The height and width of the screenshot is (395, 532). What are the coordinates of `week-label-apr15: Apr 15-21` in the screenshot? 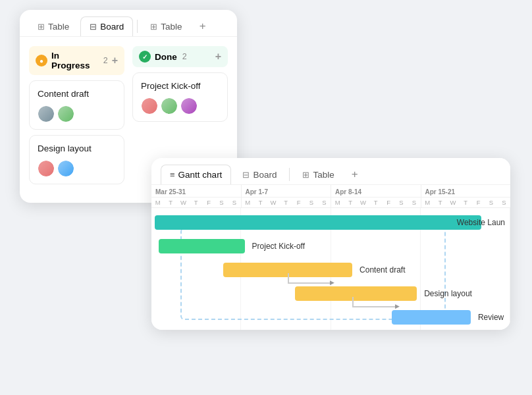 It's located at (466, 191).